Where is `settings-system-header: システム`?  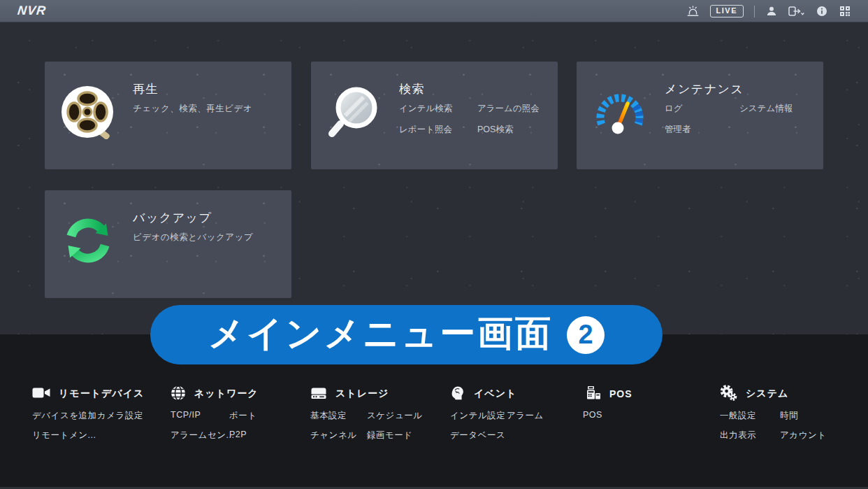
settings-system-header: システム is located at coordinates (773, 394).